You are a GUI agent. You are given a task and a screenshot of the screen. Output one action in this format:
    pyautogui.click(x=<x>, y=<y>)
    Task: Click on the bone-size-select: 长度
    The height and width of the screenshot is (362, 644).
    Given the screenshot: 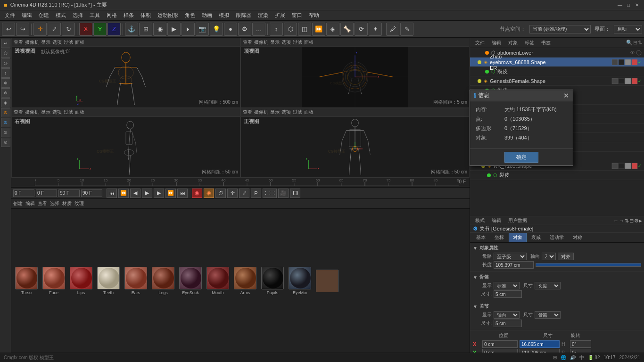 What is the action you would take?
    pyautogui.click(x=548, y=286)
    